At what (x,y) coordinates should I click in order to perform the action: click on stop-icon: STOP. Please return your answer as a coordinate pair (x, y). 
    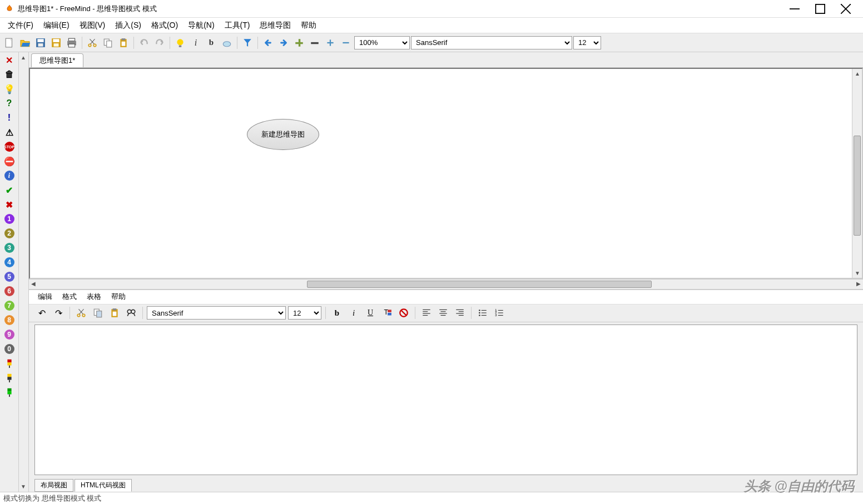
    Looking at the image, I should click on (9, 147).